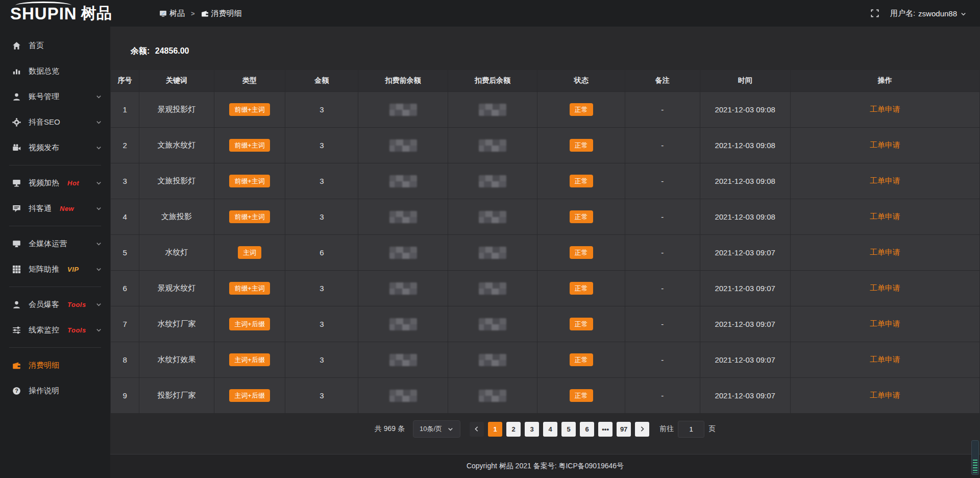 The image size is (980, 478). What do you see at coordinates (79, 13) in the screenshot?
I see `app-logo: SHUPIN 树品` at bounding box center [79, 13].